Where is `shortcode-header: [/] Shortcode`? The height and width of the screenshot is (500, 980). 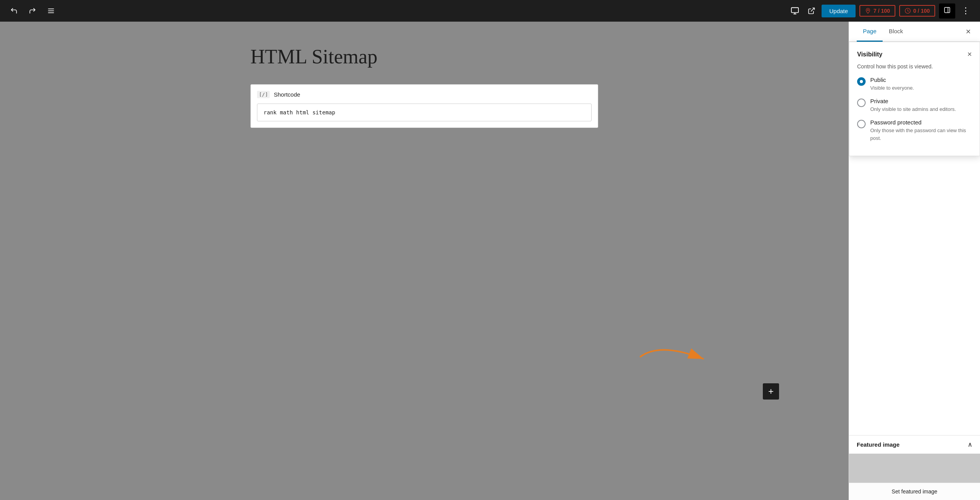 shortcode-header: [/] Shortcode is located at coordinates (424, 94).